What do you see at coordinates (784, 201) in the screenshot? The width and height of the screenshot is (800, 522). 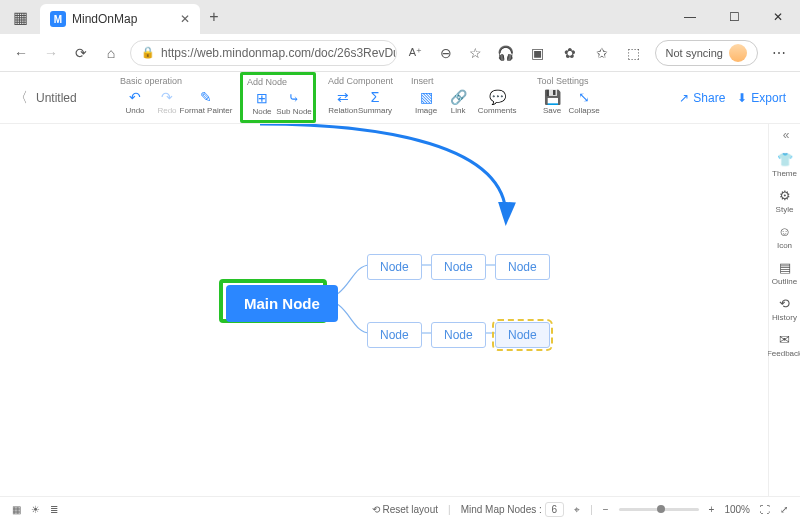 I see `panel-style-button: ⚙Style` at bounding box center [784, 201].